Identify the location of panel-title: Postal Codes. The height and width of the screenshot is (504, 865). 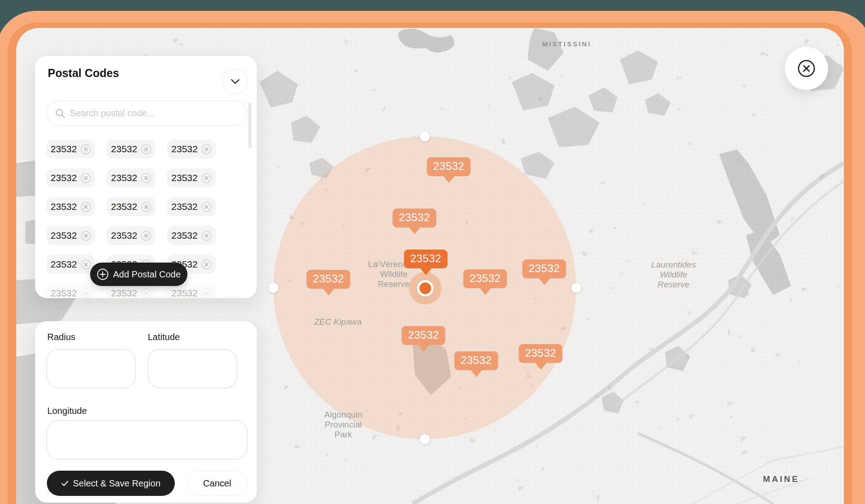
(83, 73).